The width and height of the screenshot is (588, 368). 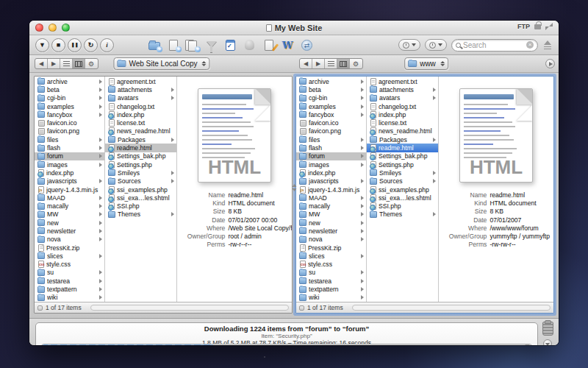 I want to click on file-row: news_readme.html, so click(x=403, y=131).